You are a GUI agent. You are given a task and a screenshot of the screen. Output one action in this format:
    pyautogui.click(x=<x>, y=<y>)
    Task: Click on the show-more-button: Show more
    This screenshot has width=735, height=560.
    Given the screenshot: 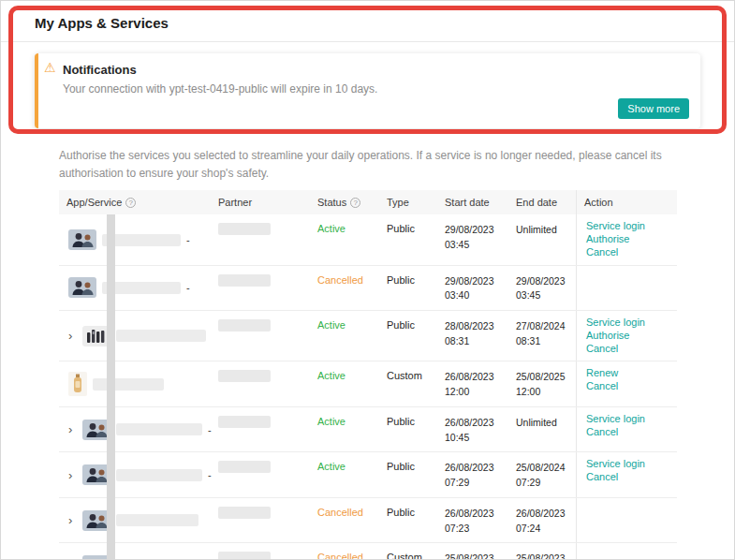 What is the action you would take?
    pyautogui.click(x=654, y=109)
    